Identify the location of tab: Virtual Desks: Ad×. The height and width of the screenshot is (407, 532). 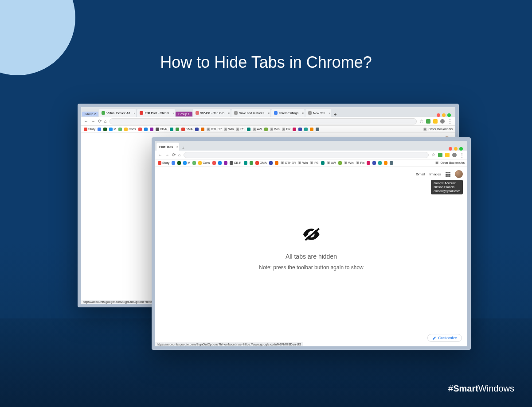
(117, 113).